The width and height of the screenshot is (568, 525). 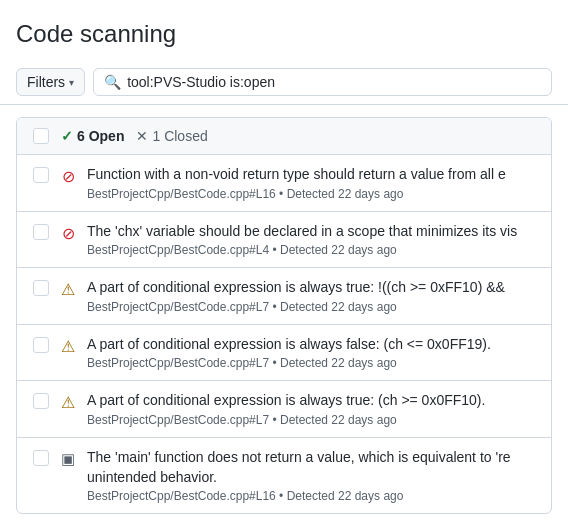 What do you see at coordinates (172, 136) in the screenshot?
I see `tab-closed: ✕ 1 Closed` at bounding box center [172, 136].